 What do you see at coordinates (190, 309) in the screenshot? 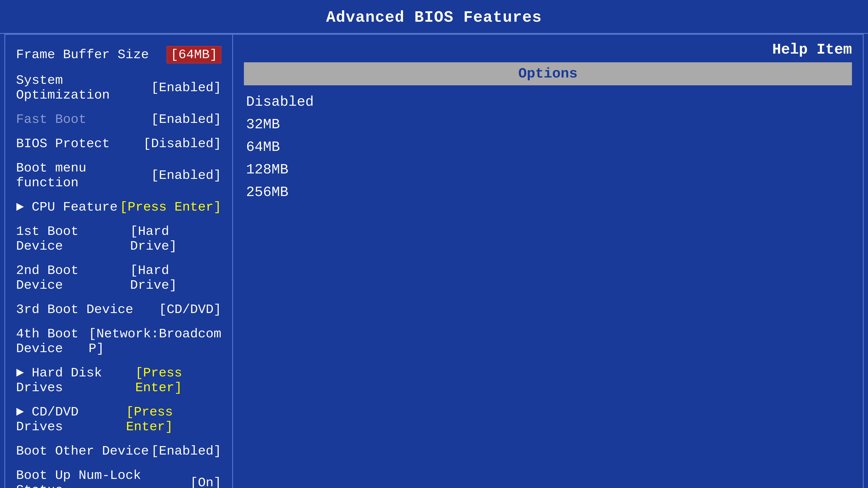
I see `menu-value: [CD/DVD]` at bounding box center [190, 309].